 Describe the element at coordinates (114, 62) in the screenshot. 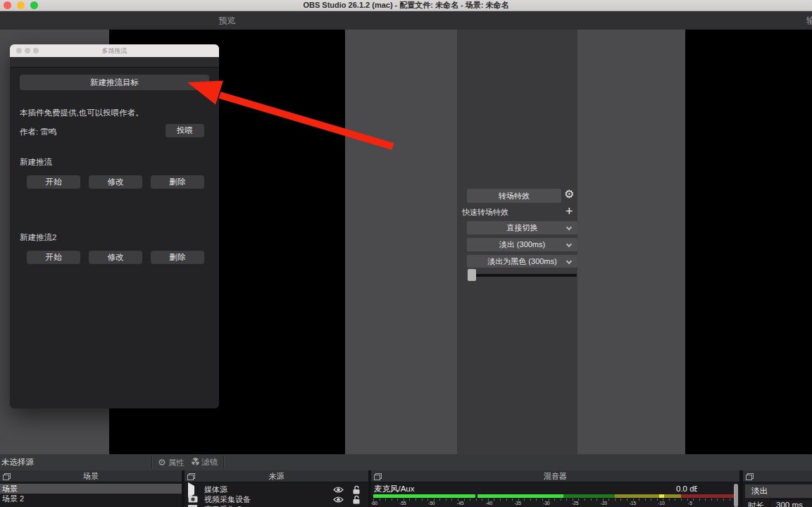

I see `dialog-toolbar-strip` at that location.